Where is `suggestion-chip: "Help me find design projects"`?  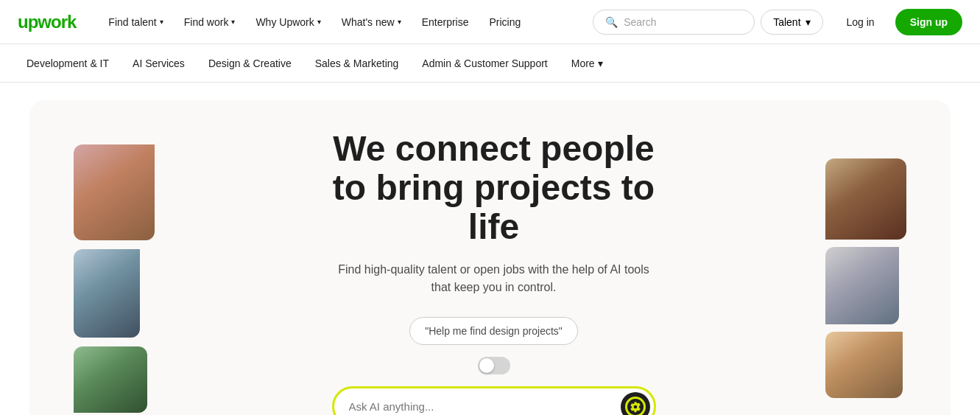
suggestion-chip: "Help me find design projects" is located at coordinates (493, 331).